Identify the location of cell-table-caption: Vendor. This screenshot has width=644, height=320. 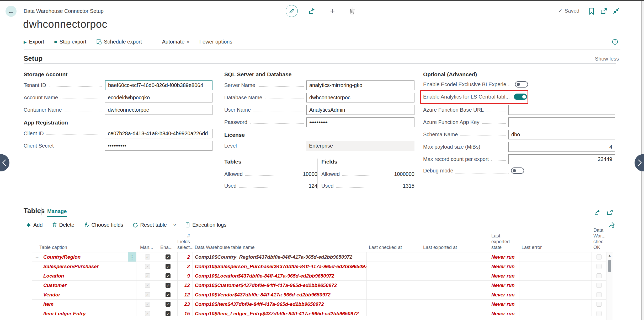
(85, 295).